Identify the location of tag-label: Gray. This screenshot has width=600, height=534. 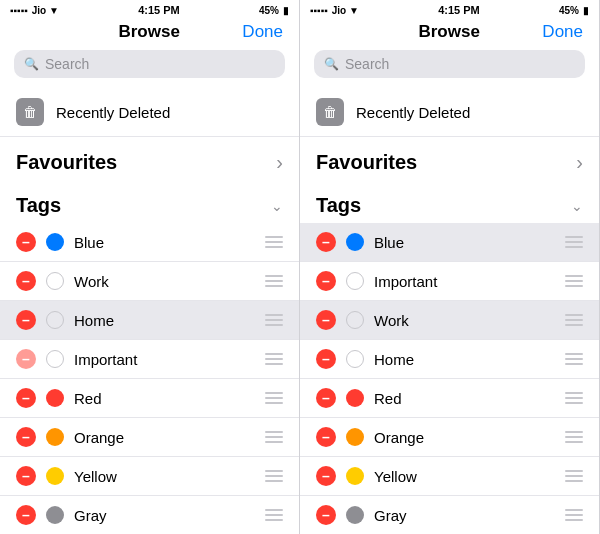
(162, 516).